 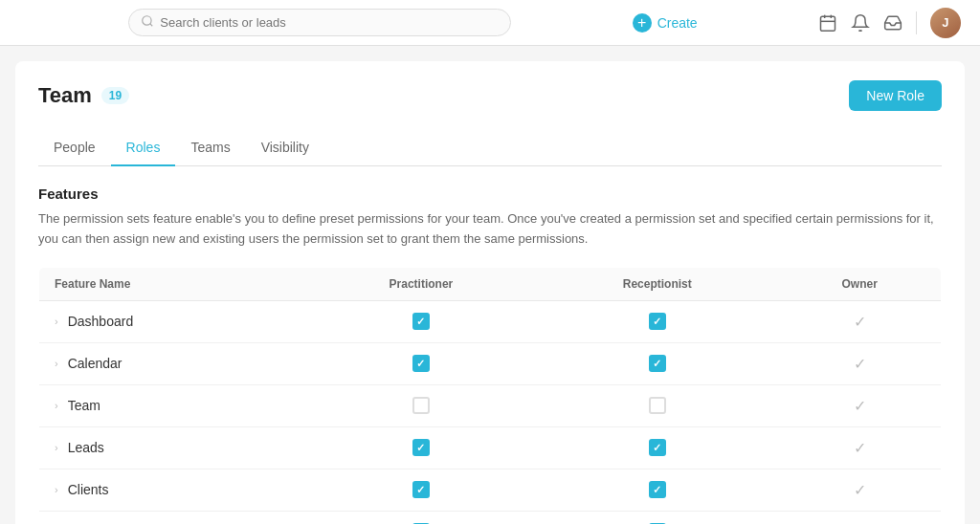 What do you see at coordinates (320, 23) in the screenshot?
I see `search-bar` at bounding box center [320, 23].